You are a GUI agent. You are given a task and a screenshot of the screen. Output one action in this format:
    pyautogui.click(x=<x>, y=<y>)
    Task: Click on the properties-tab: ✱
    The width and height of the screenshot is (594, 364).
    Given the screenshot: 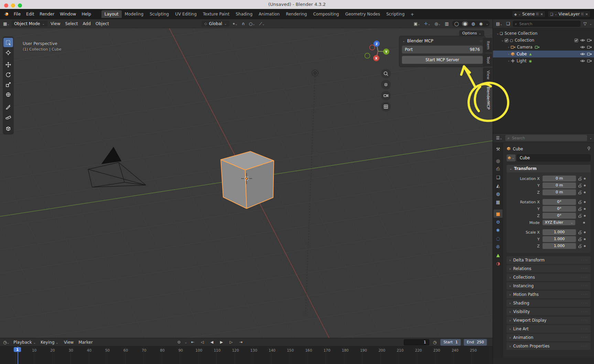 What is the action you would take?
    pyautogui.click(x=498, y=230)
    